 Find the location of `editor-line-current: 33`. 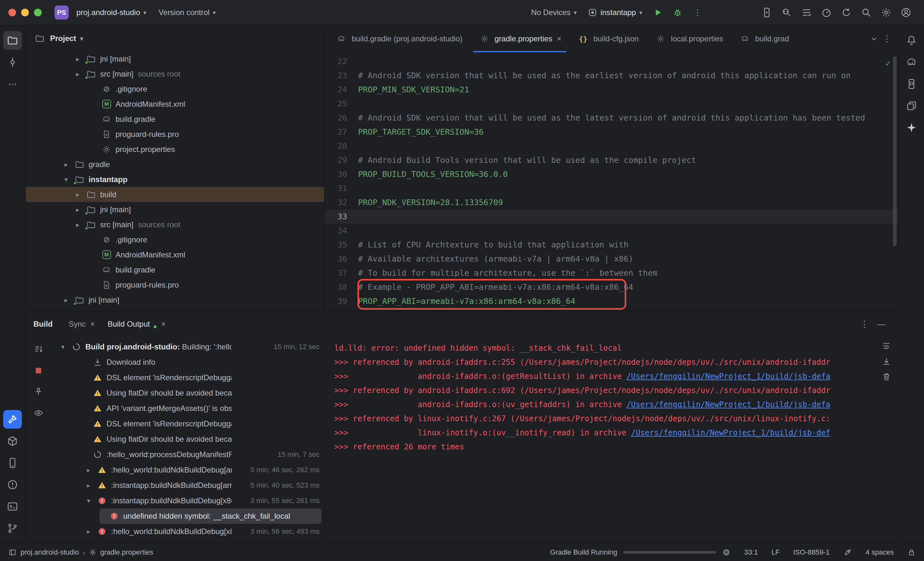

editor-line-current: 33 is located at coordinates (612, 217).